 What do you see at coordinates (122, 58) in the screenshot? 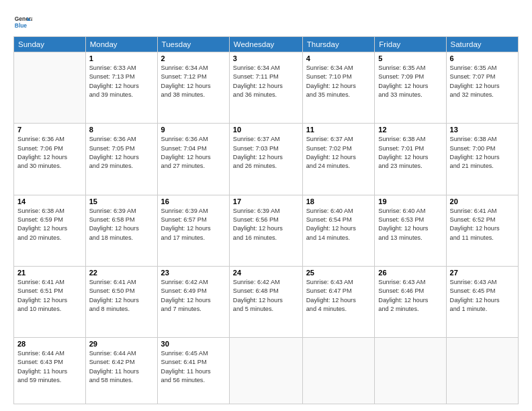
I see `day-number: 1` at bounding box center [122, 58].